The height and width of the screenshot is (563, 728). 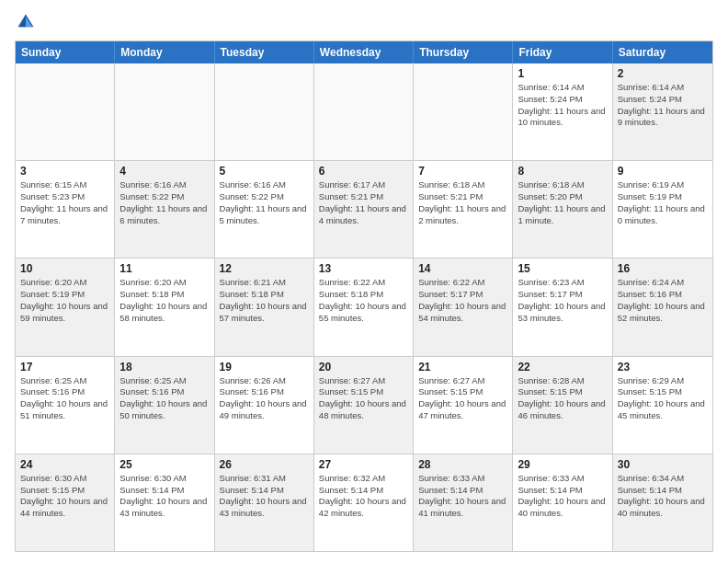 I want to click on calendar-cell-day-16: 16Sunrise: 6:24 AM Sunset: 5:16 PM Dayli…, so click(x=663, y=307).